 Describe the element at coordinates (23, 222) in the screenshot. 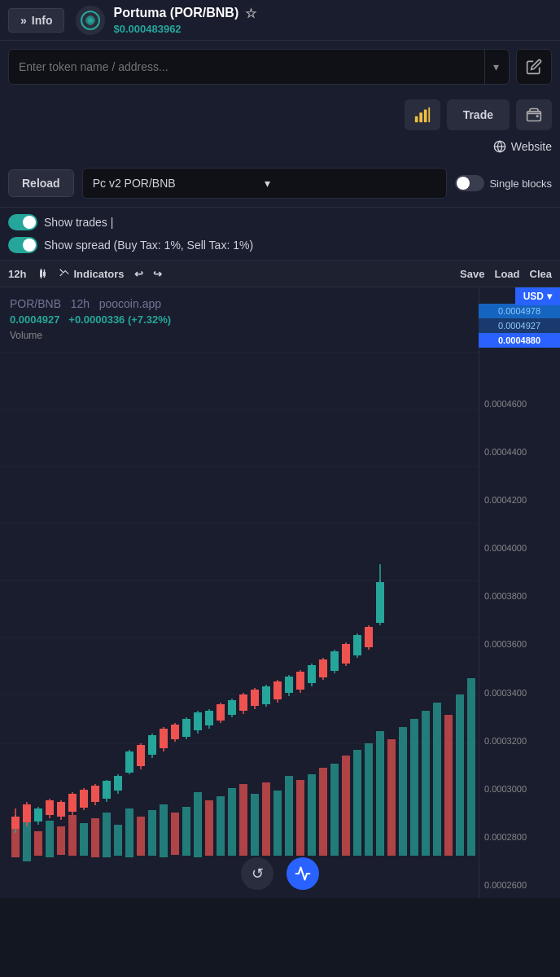

I see `show-trades-toggle` at that location.